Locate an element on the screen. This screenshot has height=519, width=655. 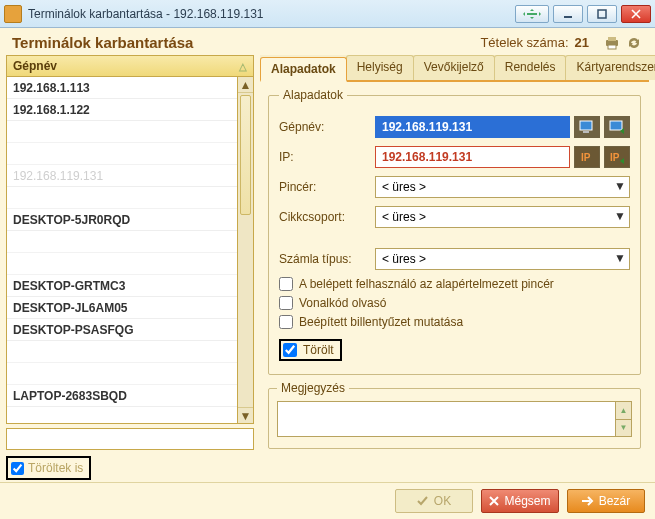
pincer-select is located at coordinates (502, 187).